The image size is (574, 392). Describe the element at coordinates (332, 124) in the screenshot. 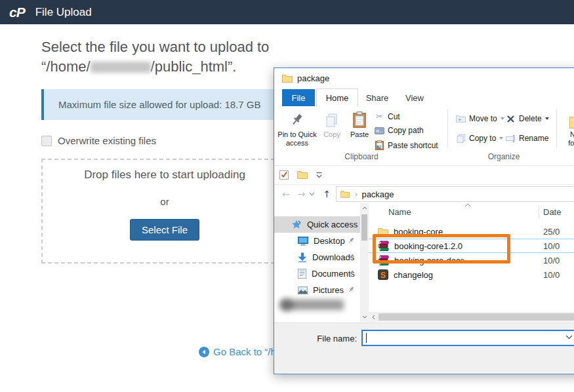

I see `copy-button: Copy` at that location.